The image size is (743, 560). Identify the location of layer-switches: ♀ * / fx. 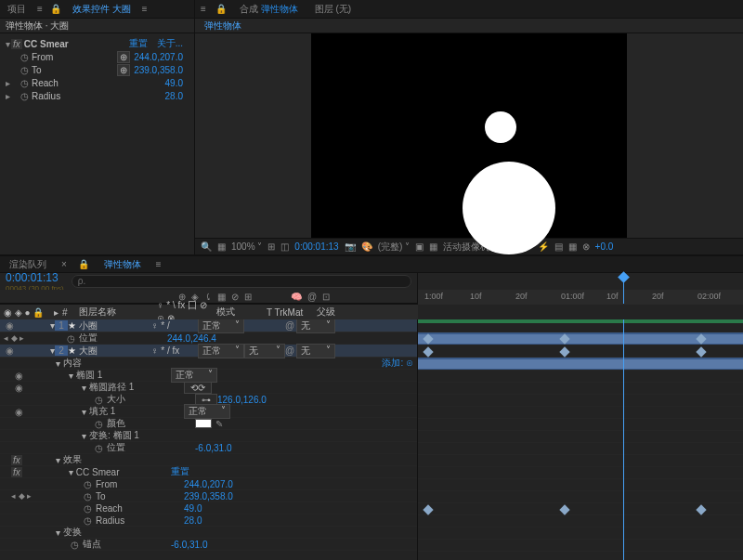
(175, 351).